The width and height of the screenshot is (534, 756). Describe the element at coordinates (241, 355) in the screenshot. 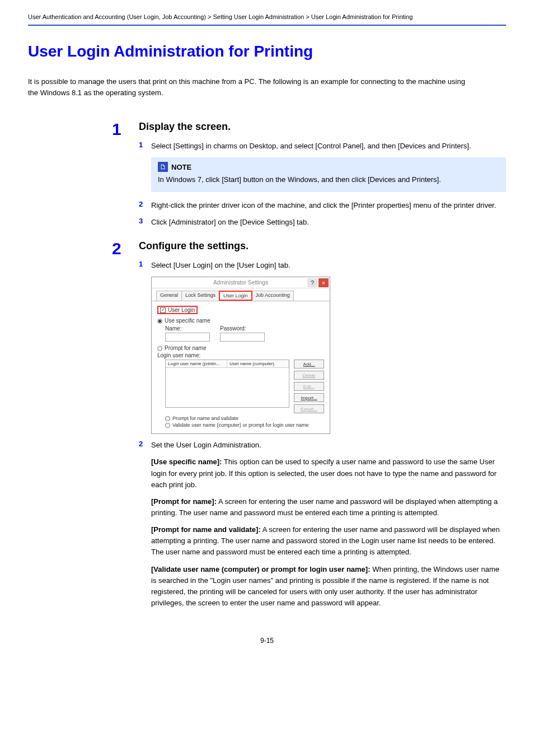

I see `dialog-screenshot: Administrator Settings ? × General Lock …` at that location.